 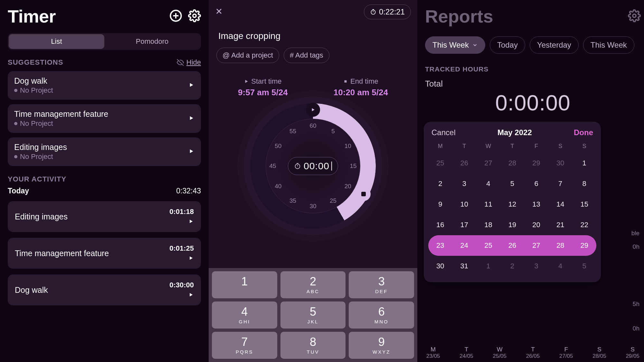 What do you see at coordinates (313, 110) in the screenshot?
I see `dial-start-handle` at bounding box center [313, 110].